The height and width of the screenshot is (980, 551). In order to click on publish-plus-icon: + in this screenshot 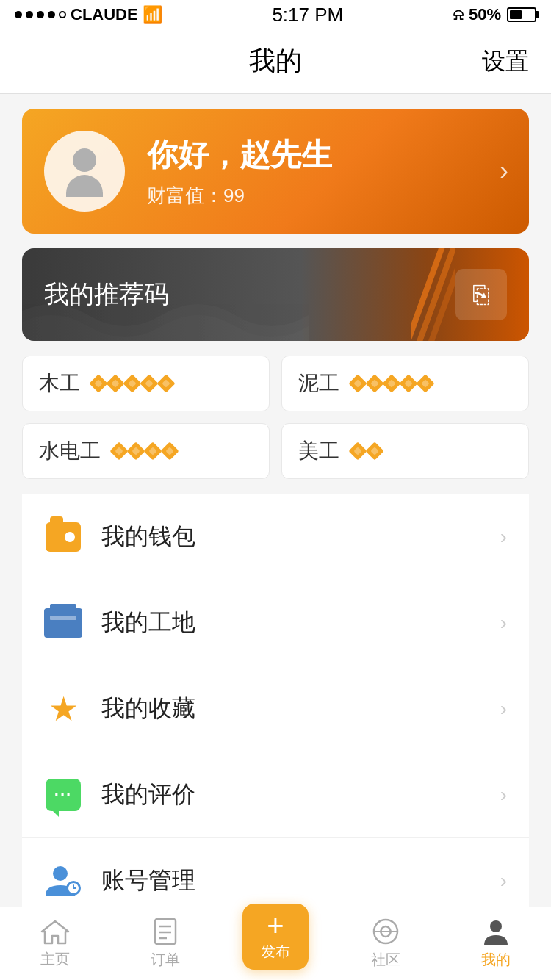, I will do `click(275, 926)`.